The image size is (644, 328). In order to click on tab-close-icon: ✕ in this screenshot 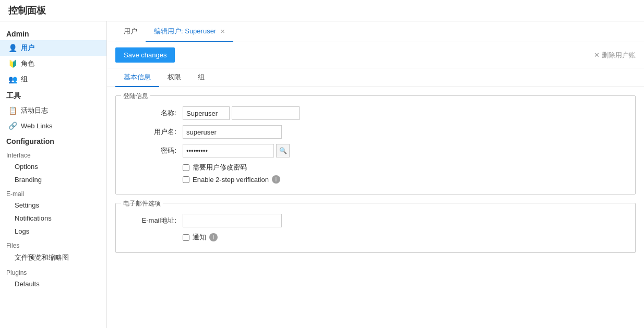, I will do `click(222, 31)`.